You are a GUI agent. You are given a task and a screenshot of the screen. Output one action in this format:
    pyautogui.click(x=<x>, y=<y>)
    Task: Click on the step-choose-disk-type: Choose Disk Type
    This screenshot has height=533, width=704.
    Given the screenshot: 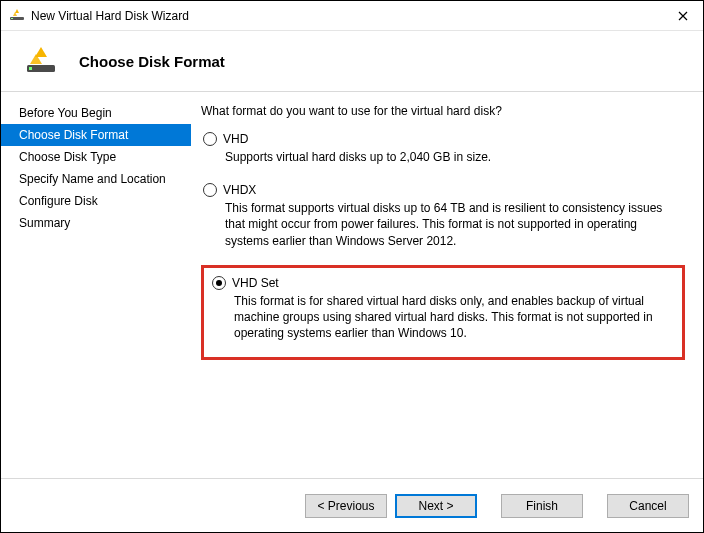 What is the action you would take?
    pyautogui.click(x=96, y=157)
    